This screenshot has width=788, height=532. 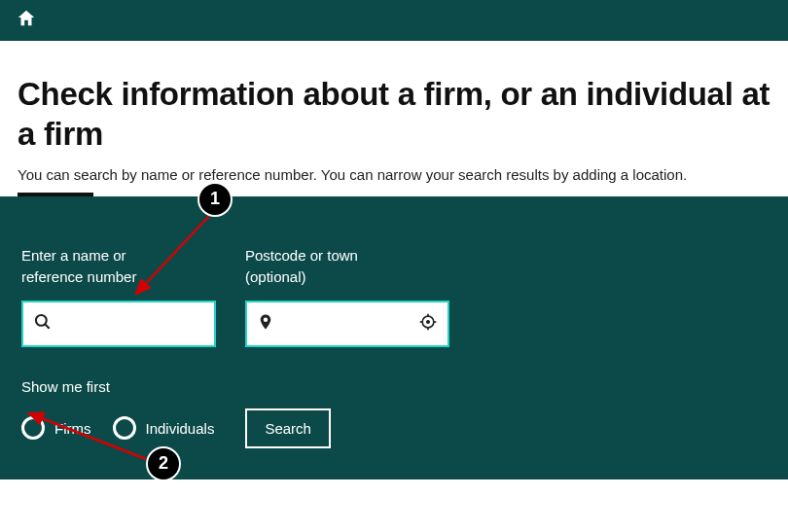 What do you see at coordinates (394, 387) in the screenshot?
I see `show-me-first-label: Show me first` at bounding box center [394, 387].